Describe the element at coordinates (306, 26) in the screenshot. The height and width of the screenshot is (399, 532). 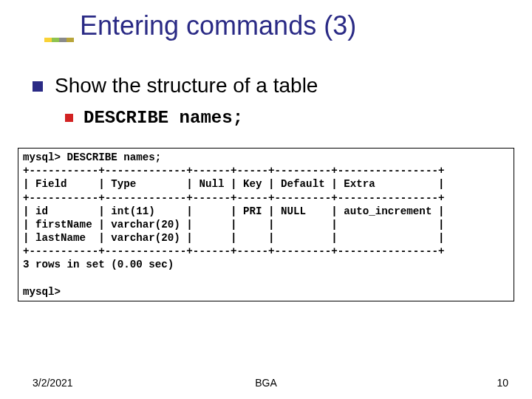
I see `slide-title: Entering commands (3)` at that location.